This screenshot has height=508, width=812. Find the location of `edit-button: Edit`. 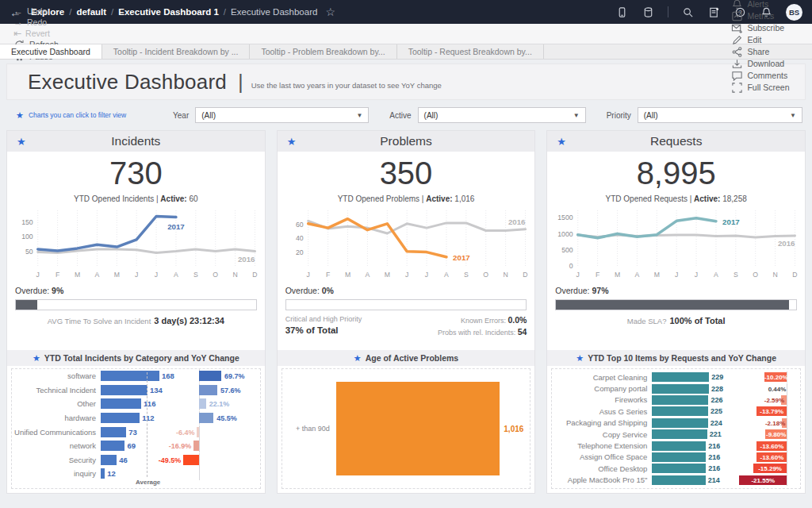

edit-button: Edit is located at coordinates (764, 40).